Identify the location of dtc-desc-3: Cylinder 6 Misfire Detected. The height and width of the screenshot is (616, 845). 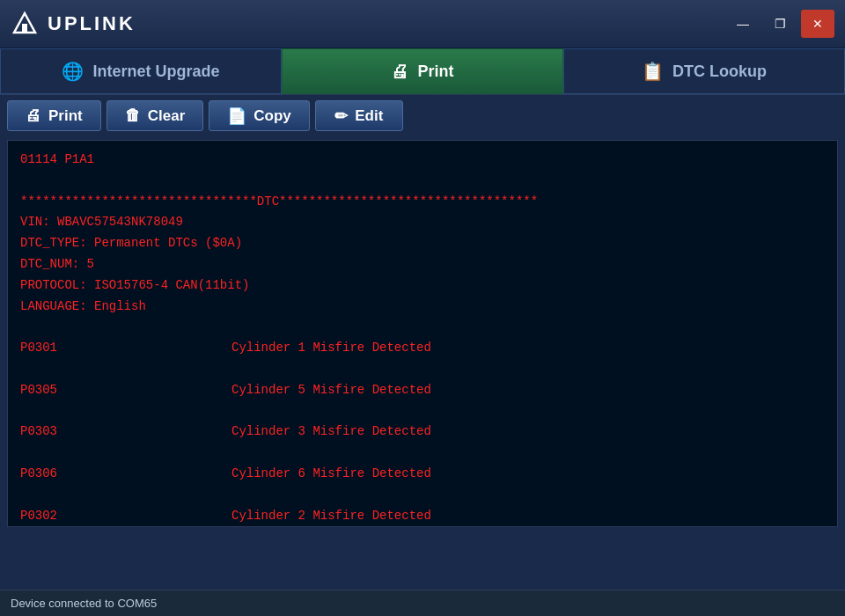
(331, 474).